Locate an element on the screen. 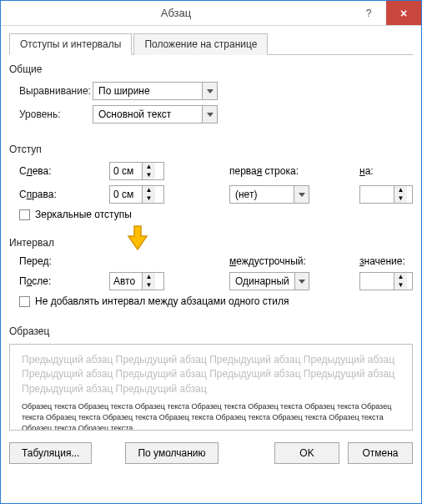 The height and width of the screenshot is (504, 422). tab-line-page-breaks: Положение на странице is located at coordinates (200, 44).